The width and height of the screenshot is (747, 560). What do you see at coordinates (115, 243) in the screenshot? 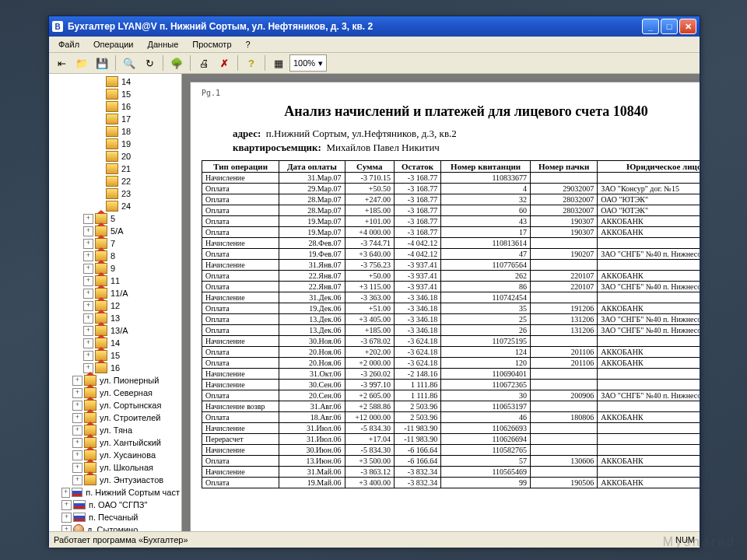
I see `tree-item: +7` at bounding box center [115, 243].